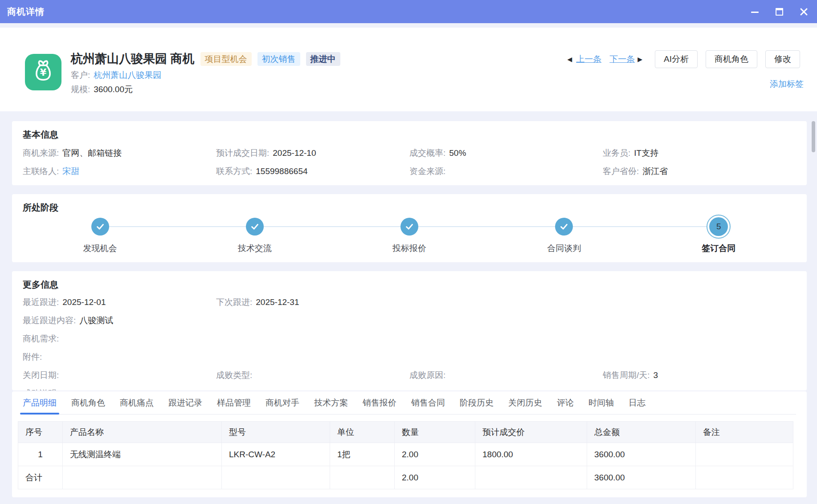  I want to click on table-row: 1 无线测温终端 LKR-CW-A2 1把 2.00 1800.00 3600.…, so click(406, 455).